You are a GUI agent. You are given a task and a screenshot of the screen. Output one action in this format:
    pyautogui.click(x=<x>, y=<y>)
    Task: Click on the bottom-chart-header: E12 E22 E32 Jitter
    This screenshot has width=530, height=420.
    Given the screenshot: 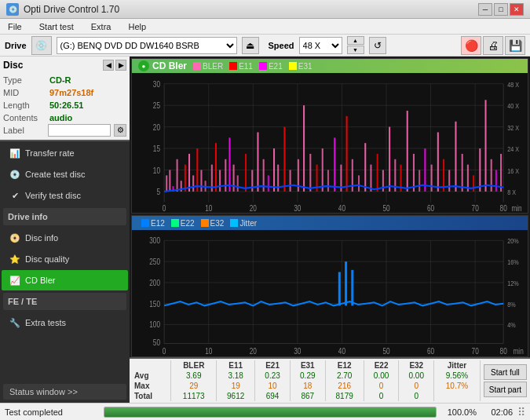 What is the action you would take?
    pyautogui.click(x=330, y=223)
    